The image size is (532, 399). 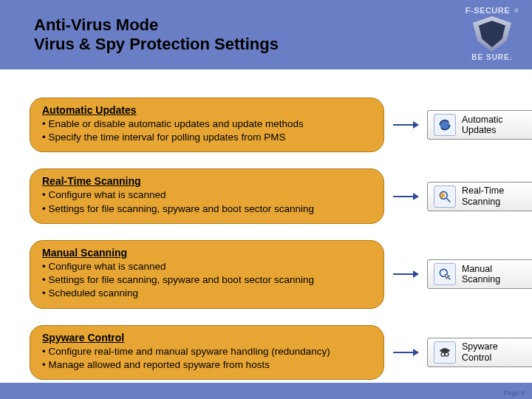 What do you see at coordinates (445, 274) in the screenshot?
I see `magnifier-cursor-icon` at bounding box center [445, 274].